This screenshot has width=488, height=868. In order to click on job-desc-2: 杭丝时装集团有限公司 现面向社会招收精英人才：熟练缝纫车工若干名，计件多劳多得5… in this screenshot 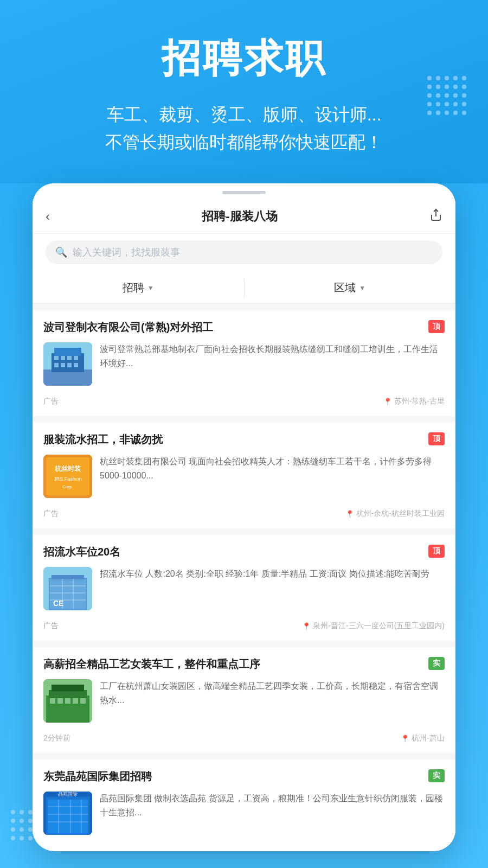, I will do `click(272, 476)`.